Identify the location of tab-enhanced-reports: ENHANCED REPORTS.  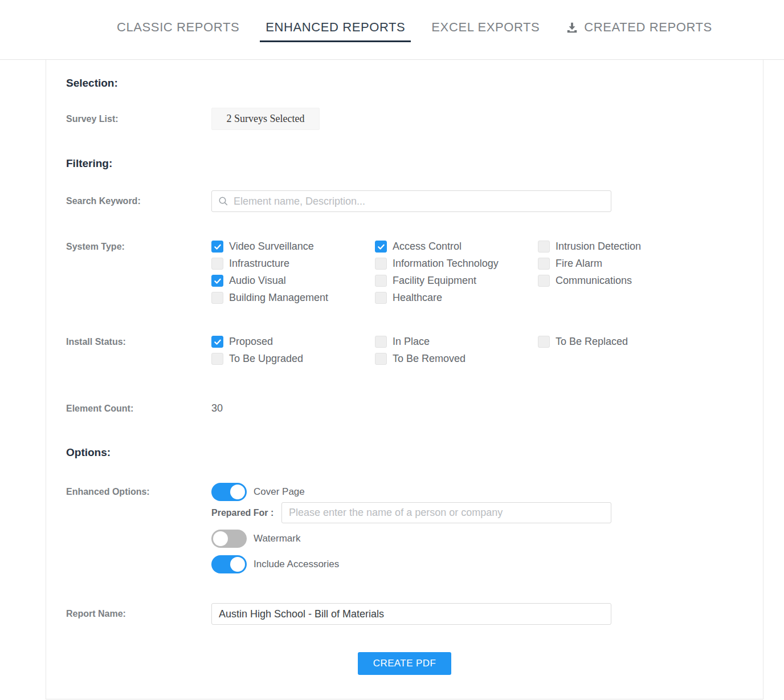
(335, 28).